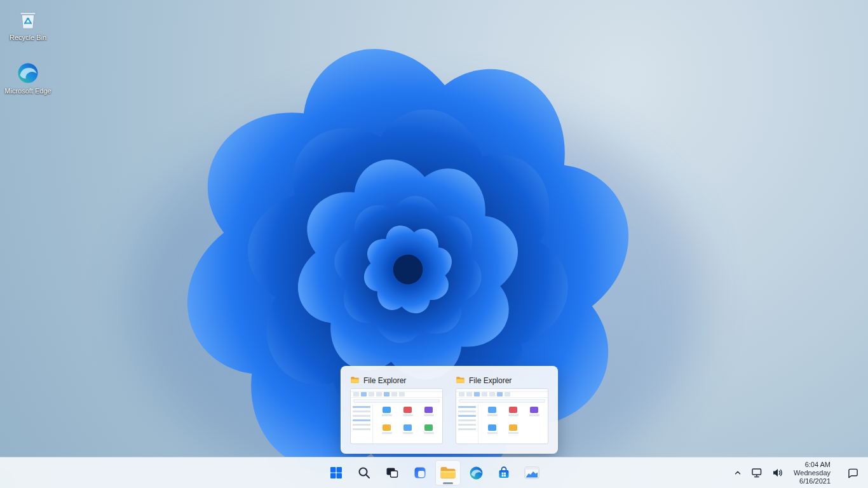 This screenshot has width=868, height=488. I want to click on clock-button: 6:04 AM Wednesday 6/16/2021, so click(812, 473).